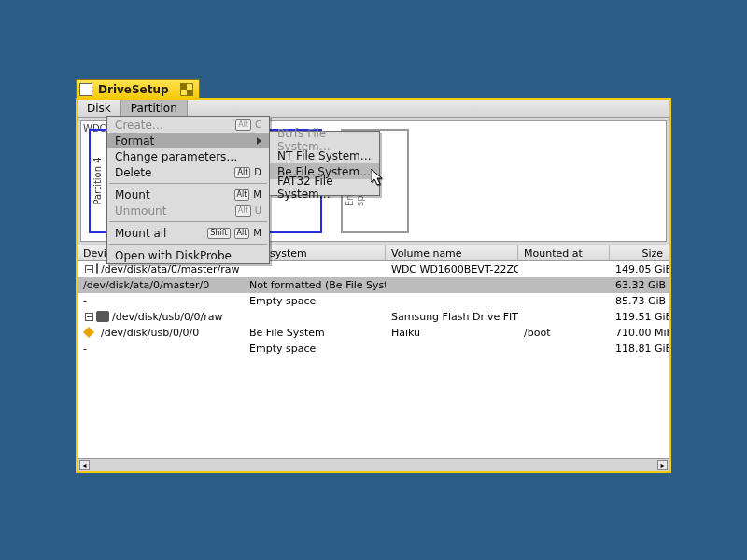 This screenshot has height=560, width=747. What do you see at coordinates (189, 140) in the screenshot?
I see `menuitem-format: Format` at bounding box center [189, 140].